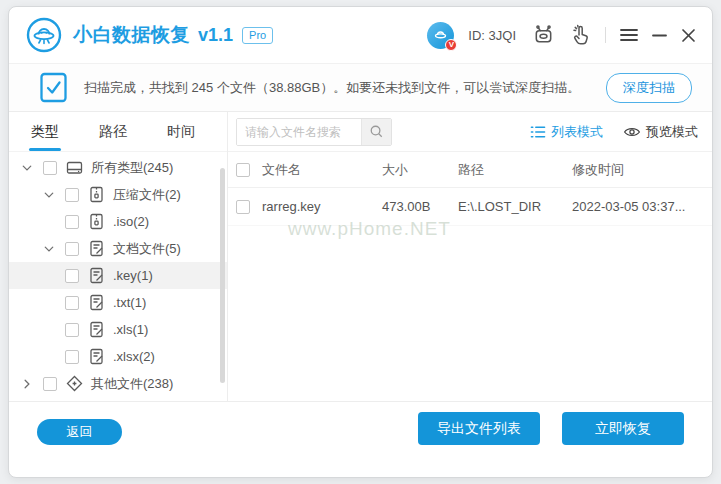 Image resolution: width=721 pixels, height=484 pixels. Describe the element at coordinates (642, 170) in the screenshot. I see `col-modified: 修改时间` at that location.